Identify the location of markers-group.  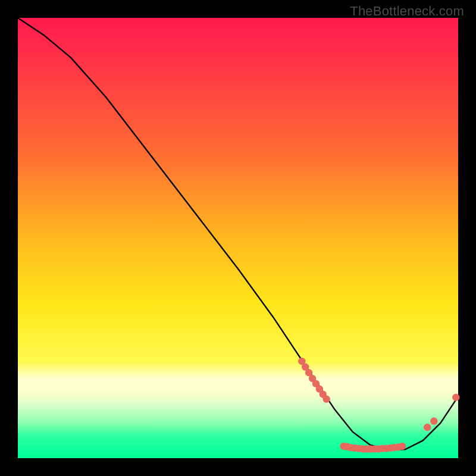
(378, 405).